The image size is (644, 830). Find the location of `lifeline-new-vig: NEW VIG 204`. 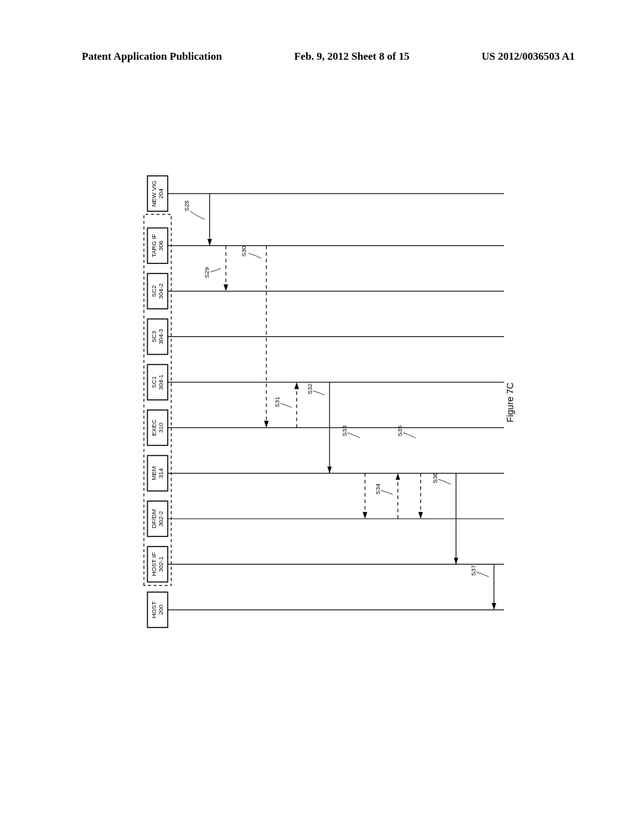

lifeline-new-vig: NEW VIG 204 is located at coordinates (326, 194).